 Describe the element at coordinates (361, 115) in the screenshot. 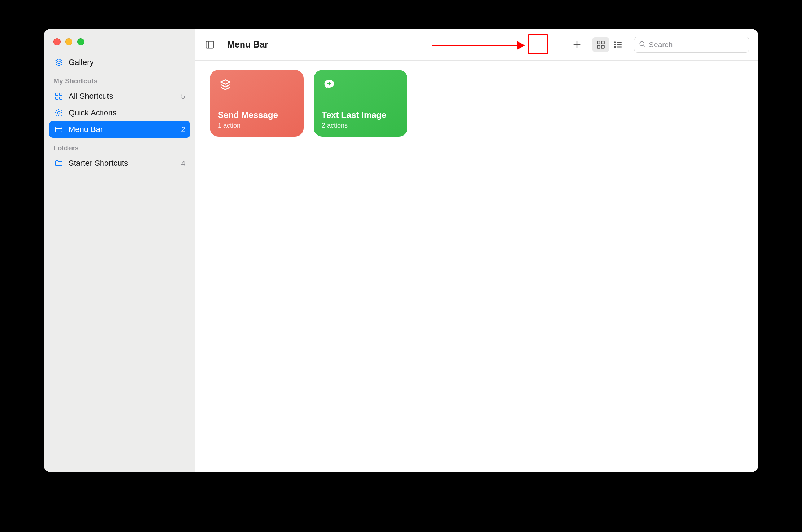

I see `shortcut-title: Text Last Image` at that location.